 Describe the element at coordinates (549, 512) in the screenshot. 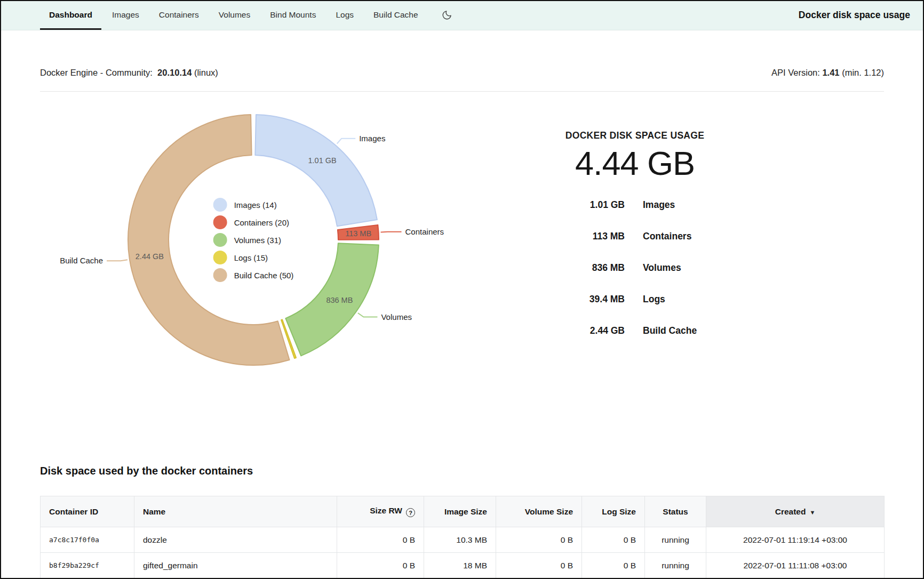

I see `column-label-volume_size: Volume Size` at that location.